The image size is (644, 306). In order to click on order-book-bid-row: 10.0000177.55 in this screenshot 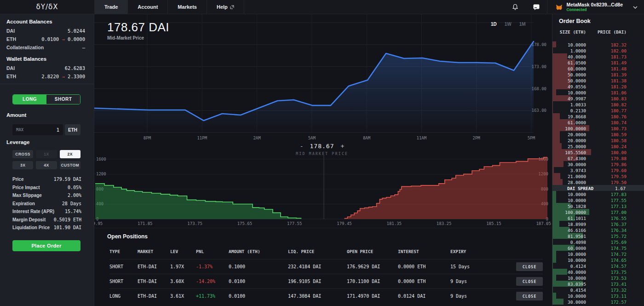, I will do `click(598, 200)`.